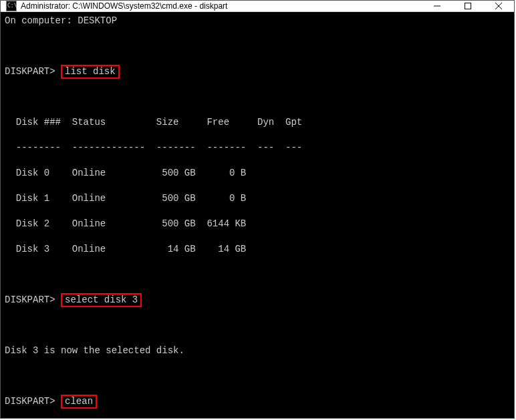  I want to click on cmd-select-disk: select disk 3, so click(102, 300).